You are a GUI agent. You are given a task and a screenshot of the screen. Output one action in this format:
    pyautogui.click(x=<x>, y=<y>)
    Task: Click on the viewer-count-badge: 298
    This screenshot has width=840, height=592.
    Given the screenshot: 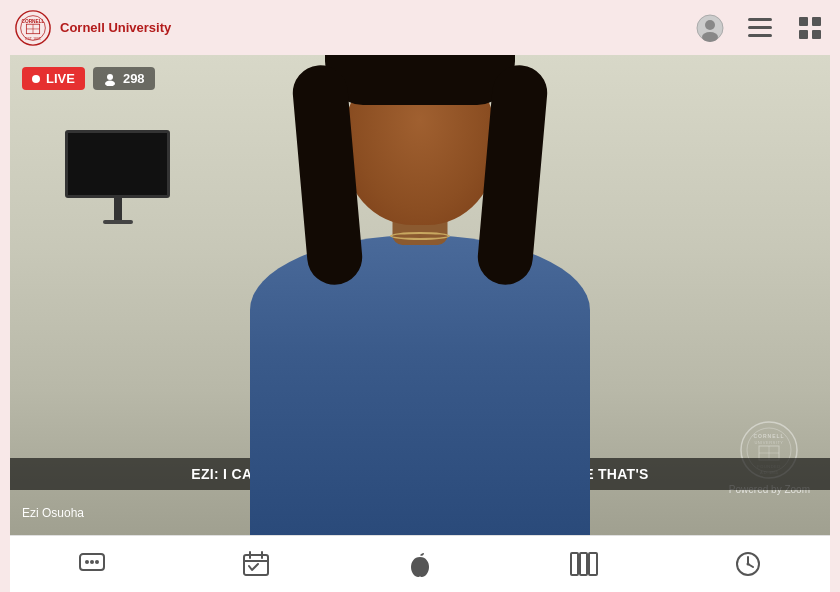 What is the action you would take?
    pyautogui.click(x=124, y=78)
    